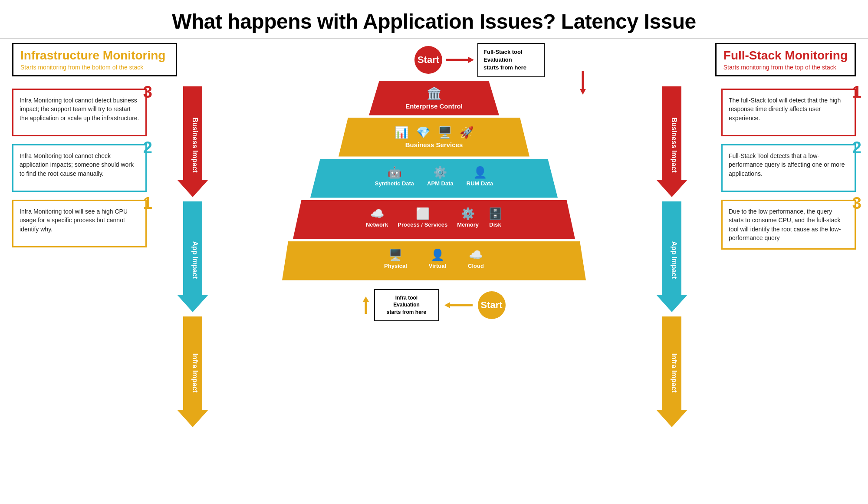  What do you see at coordinates (434, 178) in the screenshot?
I see `tier-app: 🤖 Synthetic Data ⚙️ APM Data 👤 RUM Data` at bounding box center [434, 178].